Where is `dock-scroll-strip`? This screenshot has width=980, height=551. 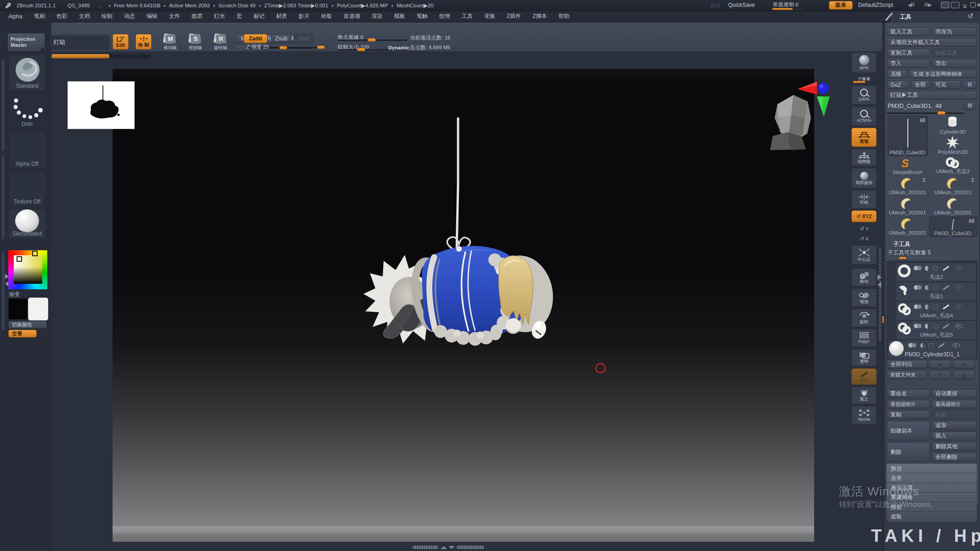
dock-scroll-strip is located at coordinates (883, 287).